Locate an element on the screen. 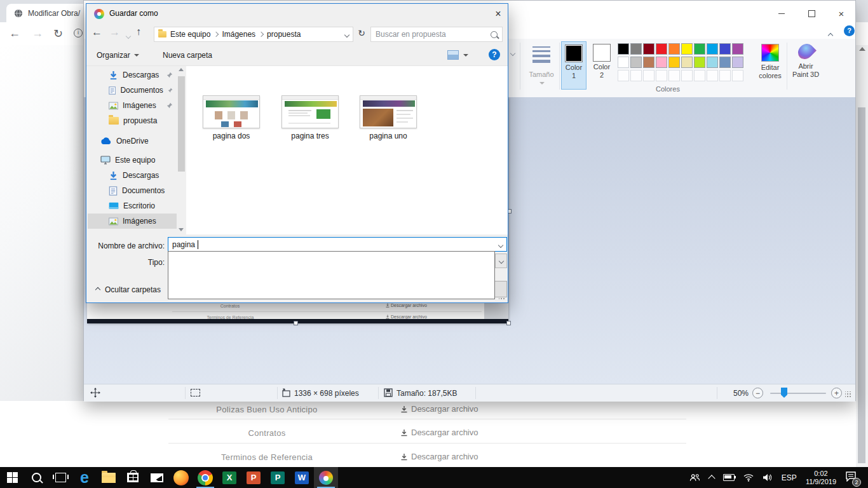 The image size is (868, 488). sidebar-item-propuesta: propuesta is located at coordinates (132, 121).